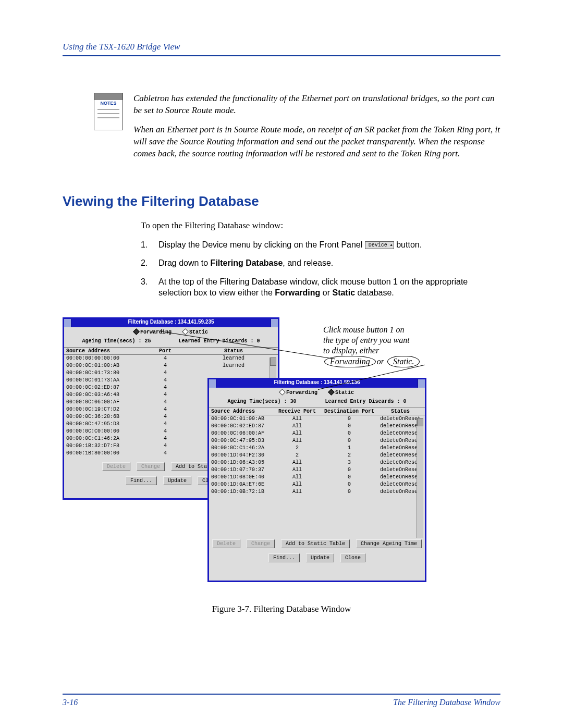 The width and height of the screenshot is (563, 728). I want to click on step-1-num: 1., so click(146, 245).